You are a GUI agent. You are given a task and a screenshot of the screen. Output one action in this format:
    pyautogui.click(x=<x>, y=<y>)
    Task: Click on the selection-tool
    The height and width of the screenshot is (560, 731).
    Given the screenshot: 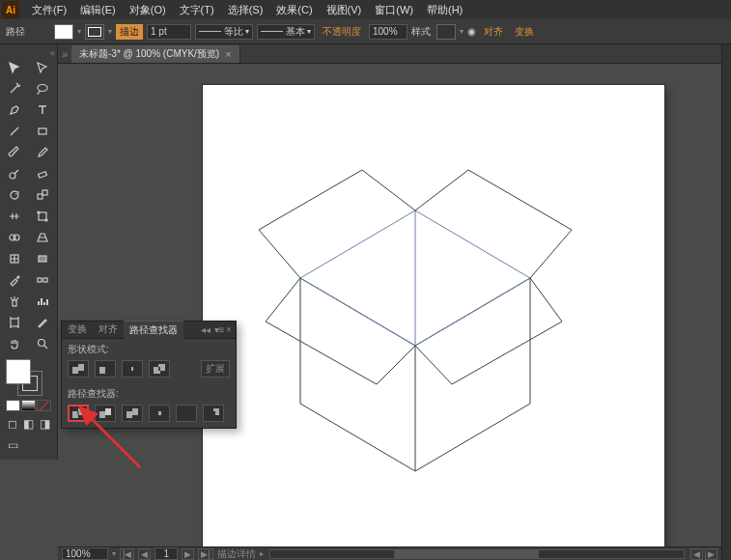 What is the action you would take?
    pyautogui.click(x=14, y=68)
    